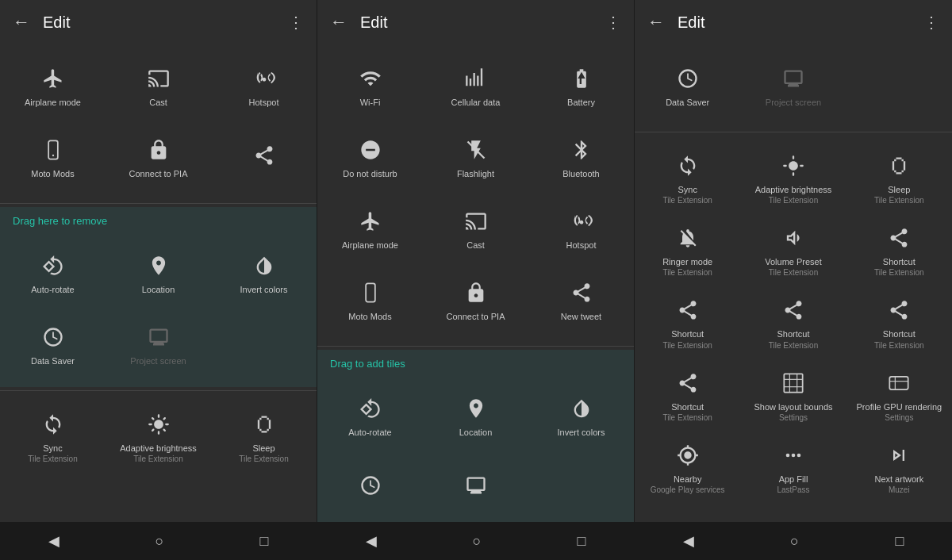 The height and width of the screenshot is (560, 952). What do you see at coordinates (687, 468) in the screenshot?
I see `tile-nearby: Nearby Google Play services` at bounding box center [687, 468].